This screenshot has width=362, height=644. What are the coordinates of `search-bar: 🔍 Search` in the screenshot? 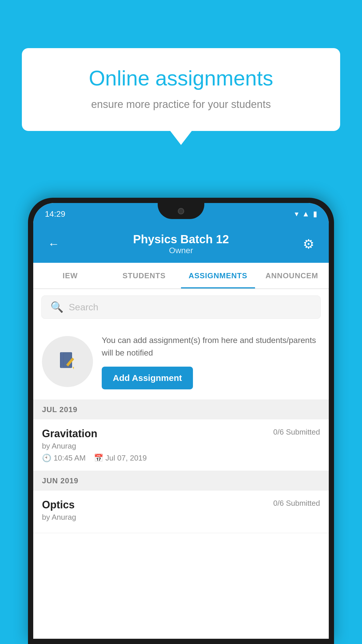 It's located at (181, 307).